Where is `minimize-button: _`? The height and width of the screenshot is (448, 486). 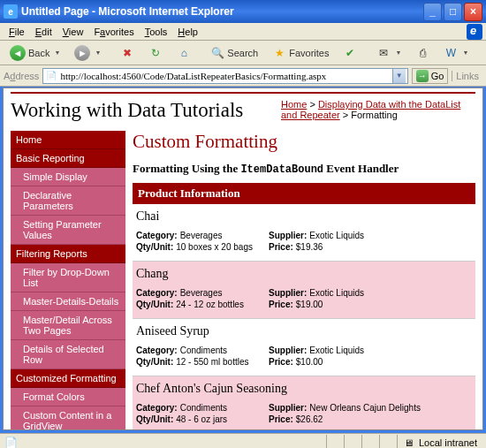 minimize-button: _ is located at coordinates (433, 12).